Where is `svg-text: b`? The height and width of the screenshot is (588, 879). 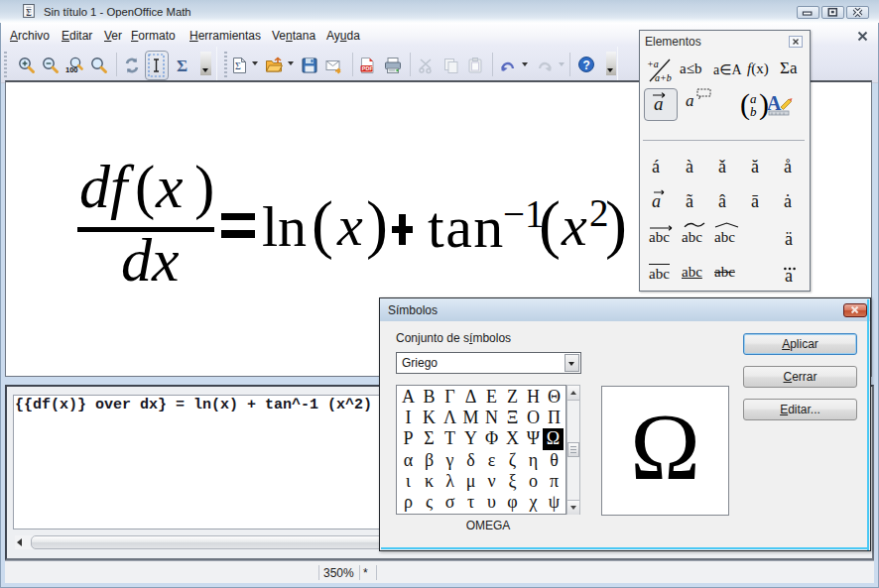
svg-text: b is located at coordinates (754, 111).